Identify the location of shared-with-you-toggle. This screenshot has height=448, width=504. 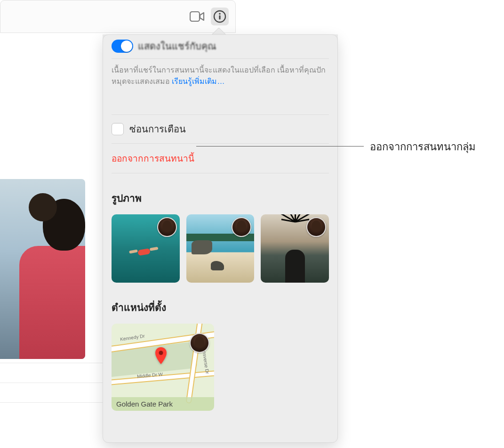
(122, 46).